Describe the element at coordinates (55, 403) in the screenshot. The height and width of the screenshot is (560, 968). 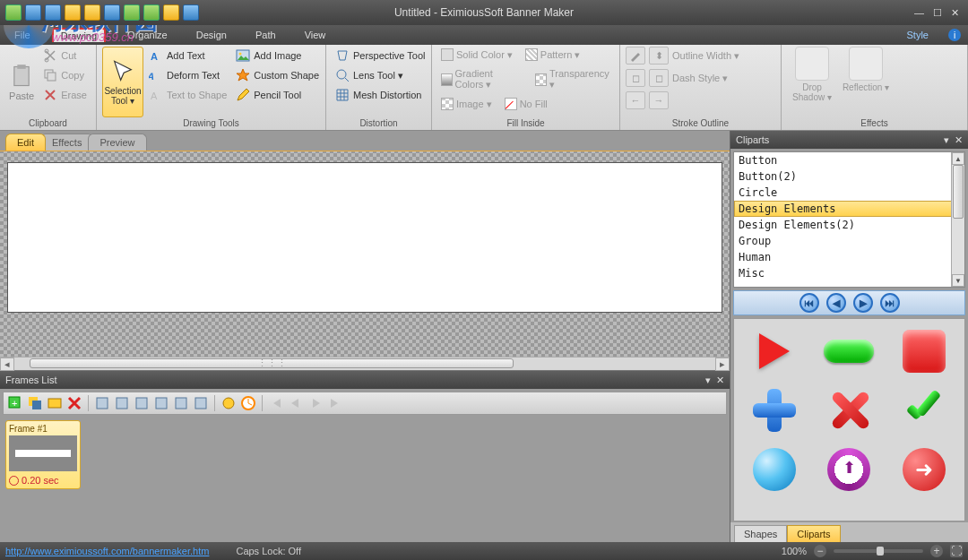
I see `import-frame-icon` at that location.